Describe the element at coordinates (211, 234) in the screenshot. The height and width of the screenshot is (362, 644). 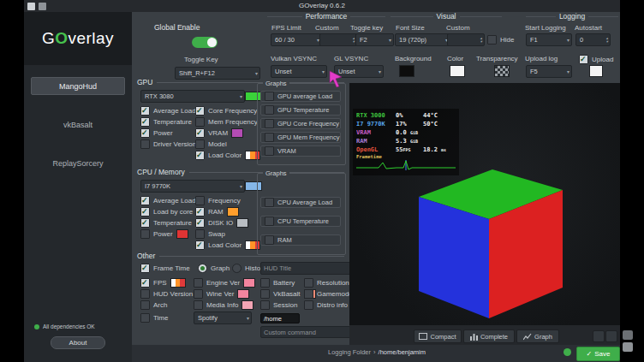
I see `cpu-option-swap: Swap` at that location.